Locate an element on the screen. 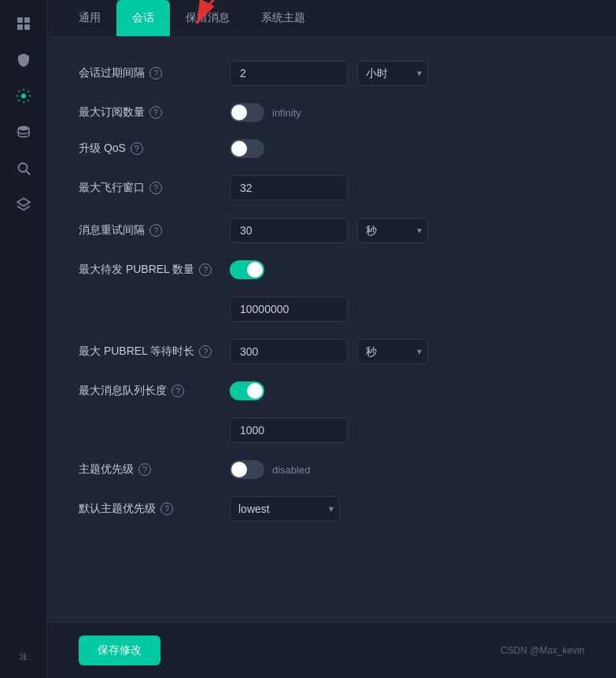 The height and width of the screenshot is (678, 616). input-max-inflight is located at coordinates (289, 188).